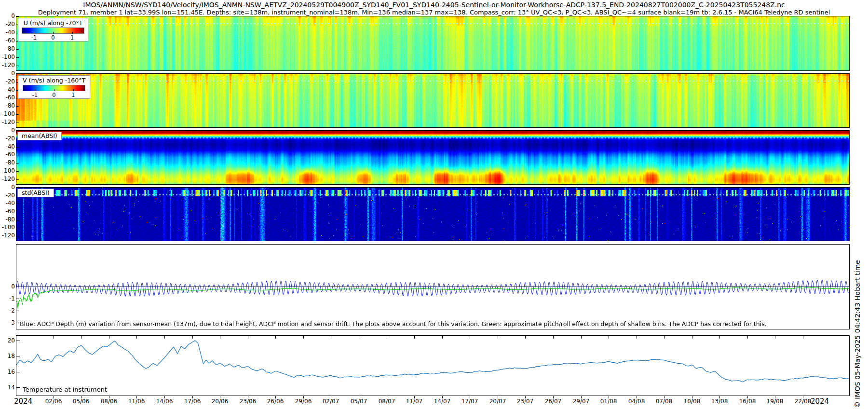 This screenshot has height=410, width=868. I want to click on x-tick-label: 17/07, so click(470, 401).